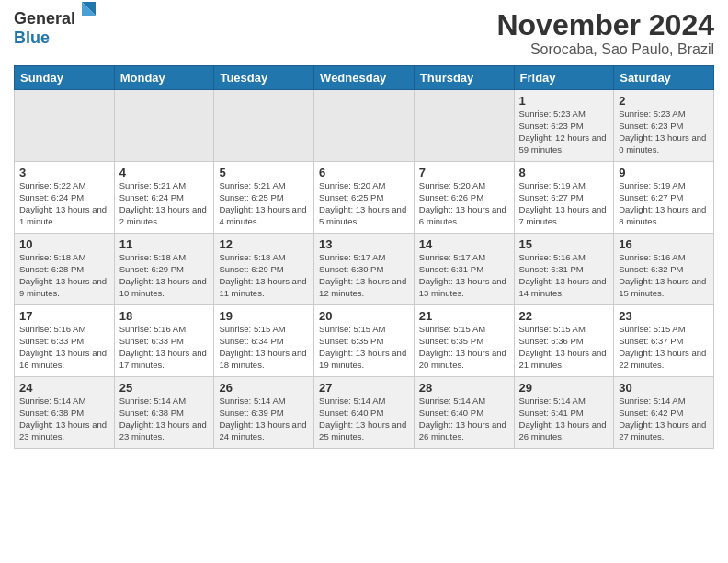 The image size is (728, 563). Describe the element at coordinates (463, 413) in the screenshot. I see `calendar-cell: 28Sunrise: 5:14 AMSunset: 6:40 PMDayligh…` at that location.